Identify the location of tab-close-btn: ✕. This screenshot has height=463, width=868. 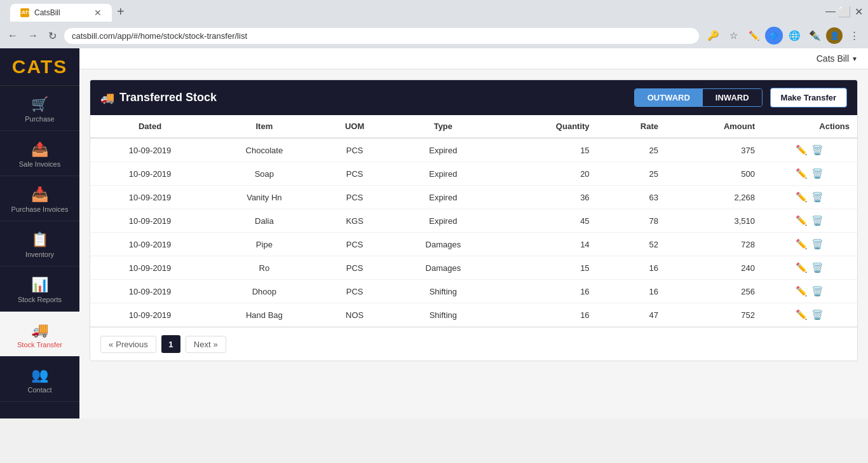
(98, 13).